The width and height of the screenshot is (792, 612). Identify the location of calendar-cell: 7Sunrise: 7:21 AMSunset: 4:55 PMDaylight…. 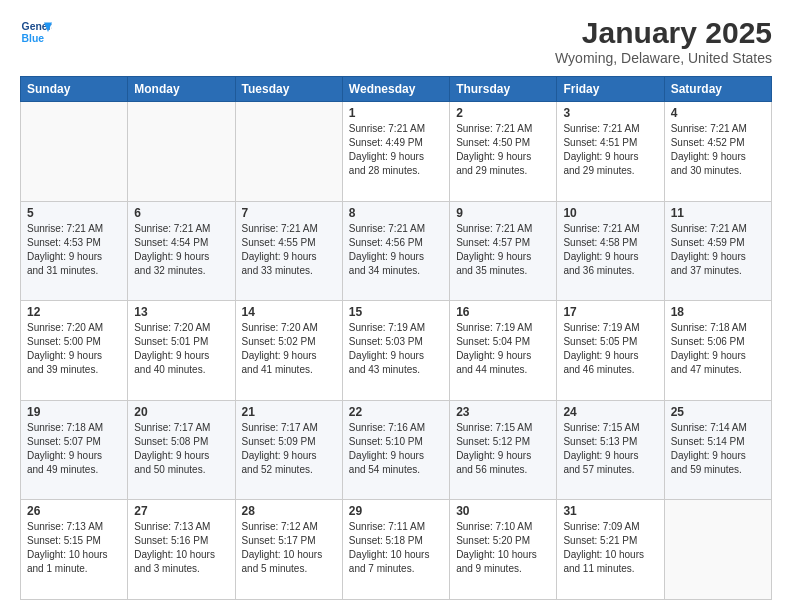
(288, 251).